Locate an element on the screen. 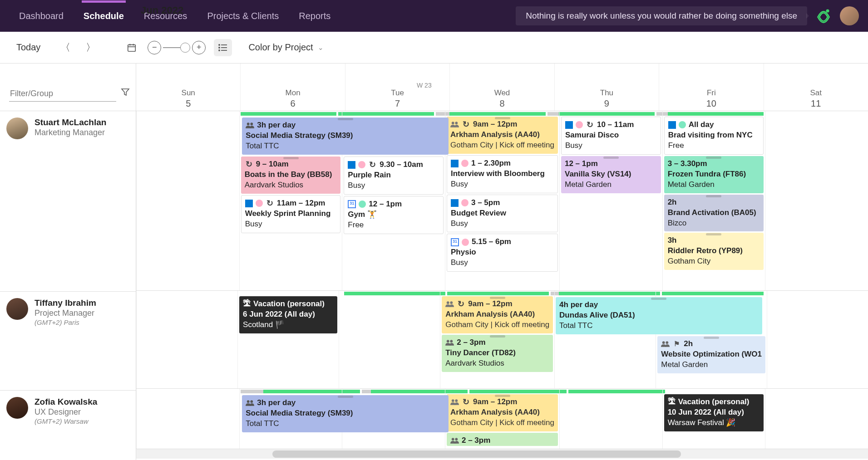 This screenshot has height=460, width=868. month-label: Jun 2022 is located at coordinates (162, 10).